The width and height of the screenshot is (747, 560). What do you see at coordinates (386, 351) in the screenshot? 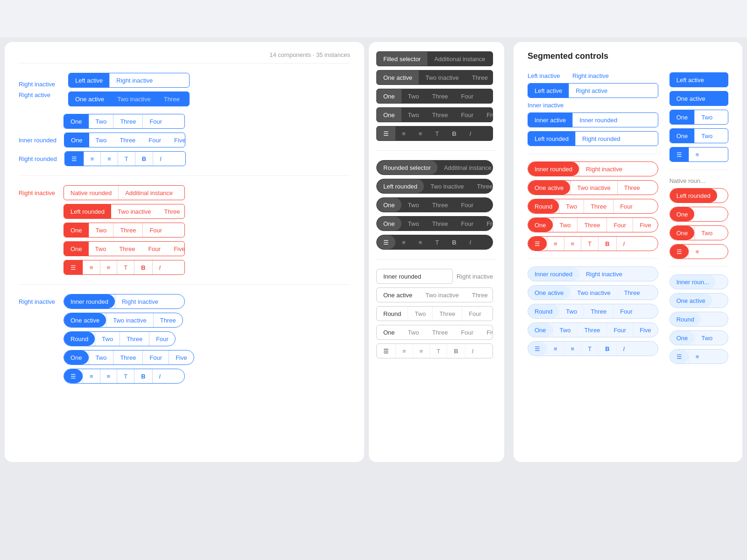
I see `seg-icon-left-gray: ☰` at bounding box center [386, 351].